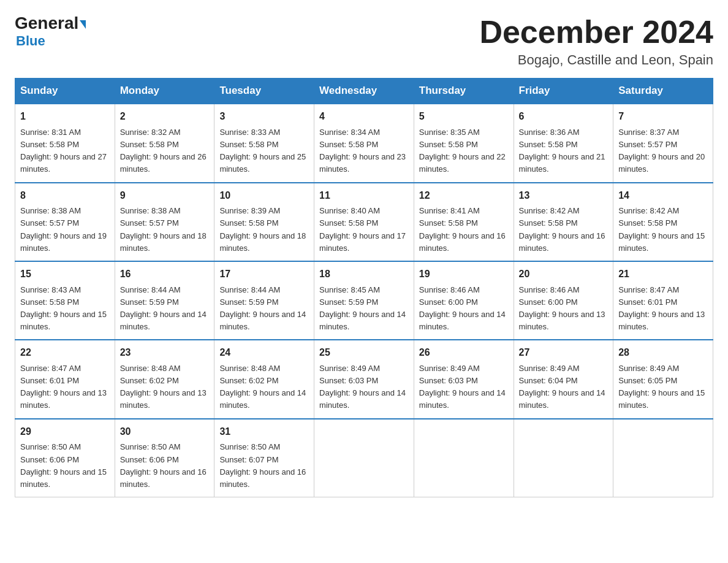 The image size is (728, 563). What do you see at coordinates (50, 32) in the screenshot?
I see `logo: General Blue` at bounding box center [50, 32].